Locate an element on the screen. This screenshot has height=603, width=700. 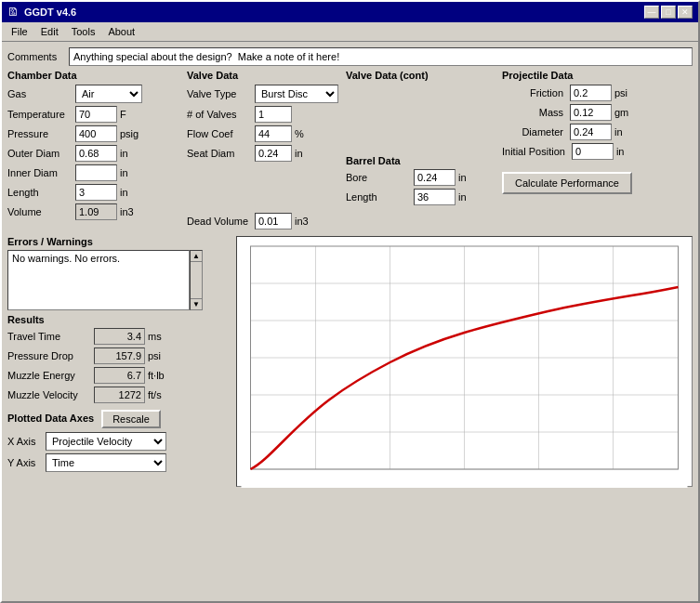
comments-label: Comments is located at coordinates (35, 57).